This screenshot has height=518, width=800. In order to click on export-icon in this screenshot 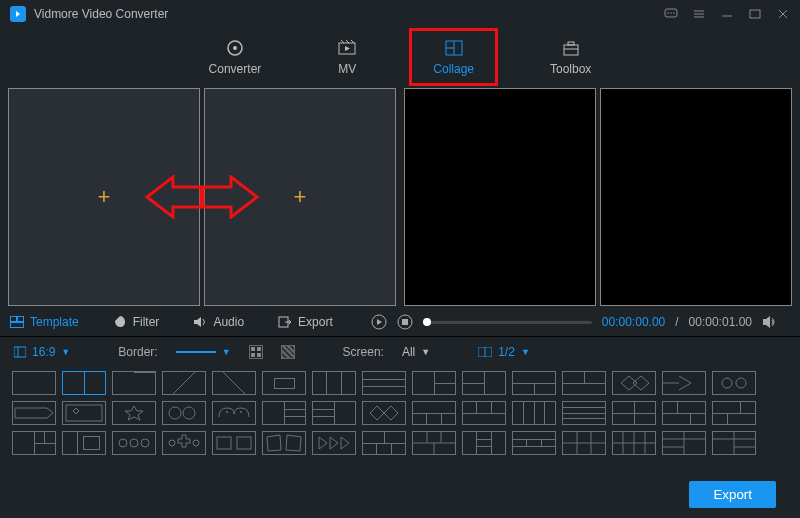, I will do `click(285, 322)`.